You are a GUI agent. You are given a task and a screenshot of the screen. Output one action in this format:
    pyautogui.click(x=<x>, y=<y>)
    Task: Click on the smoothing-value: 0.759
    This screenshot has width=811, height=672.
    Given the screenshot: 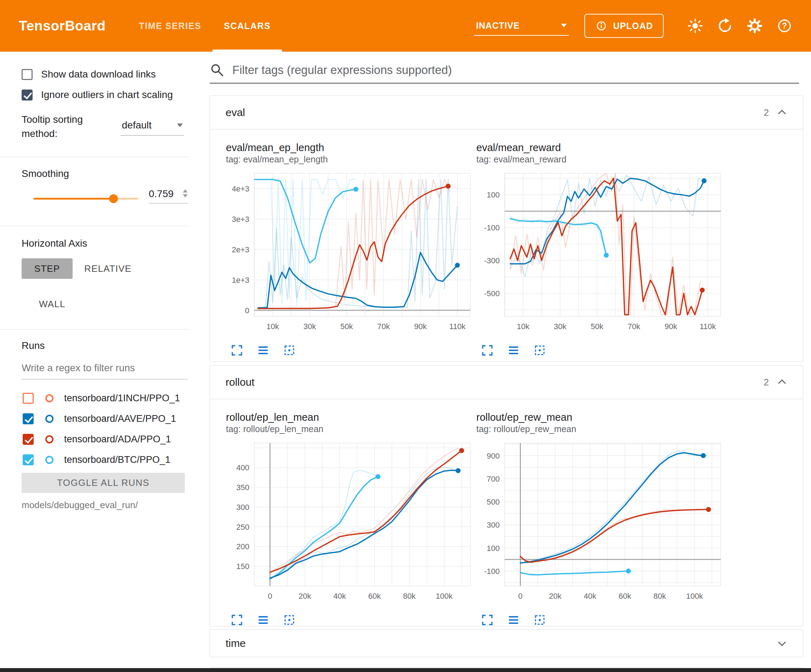 What is the action you would take?
    pyautogui.click(x=161, y=194)
    